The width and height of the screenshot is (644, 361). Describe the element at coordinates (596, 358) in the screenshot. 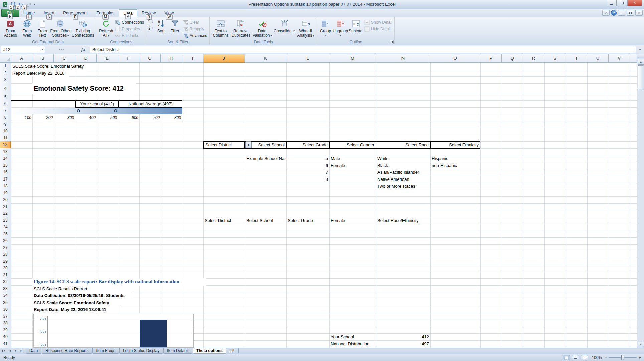

I see `zoom-level-label: 100%` at that location.